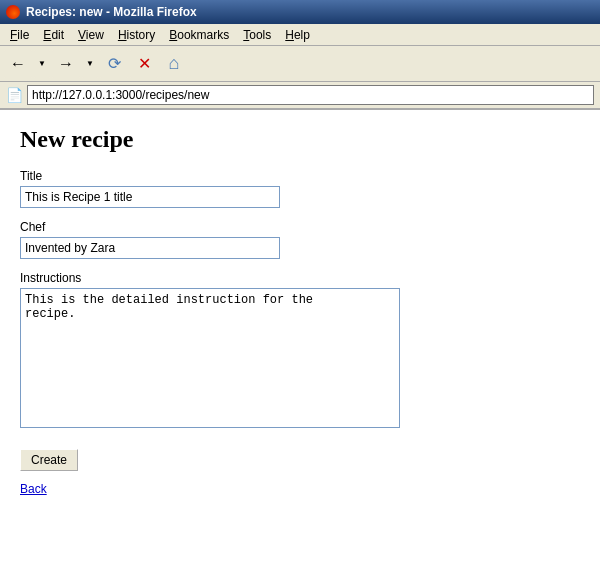 The image size is (600, 585). I want to click on firefox-icon, so click(13, 12).